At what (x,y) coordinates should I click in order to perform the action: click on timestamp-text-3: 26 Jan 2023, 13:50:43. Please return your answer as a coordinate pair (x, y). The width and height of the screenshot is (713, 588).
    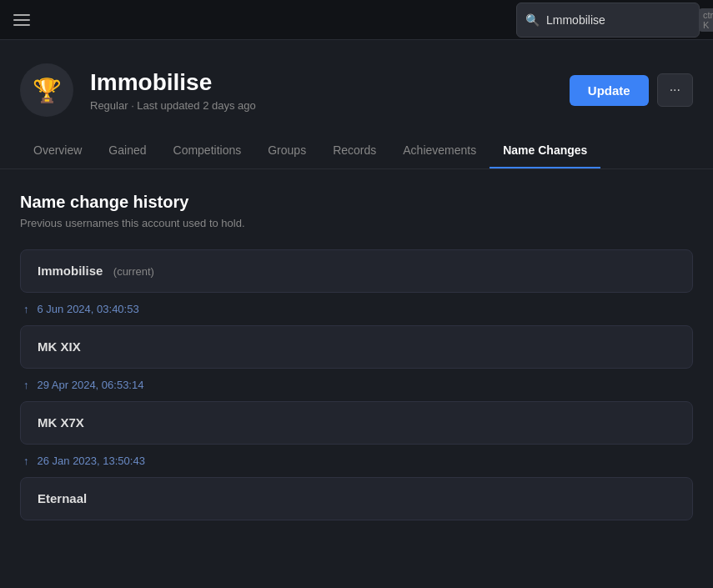
    Looking at the image, I should click on (92, 460).